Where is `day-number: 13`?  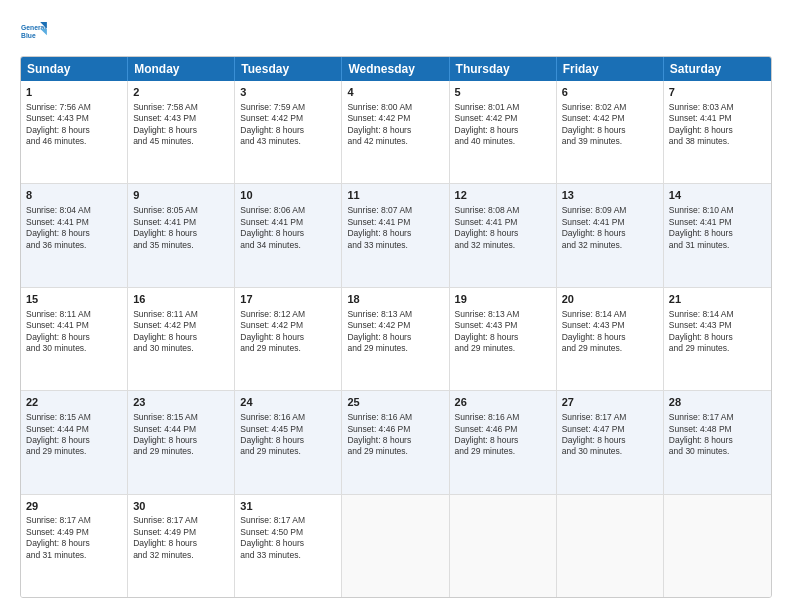 day-number: 13 is located at coordinates (610, 196).